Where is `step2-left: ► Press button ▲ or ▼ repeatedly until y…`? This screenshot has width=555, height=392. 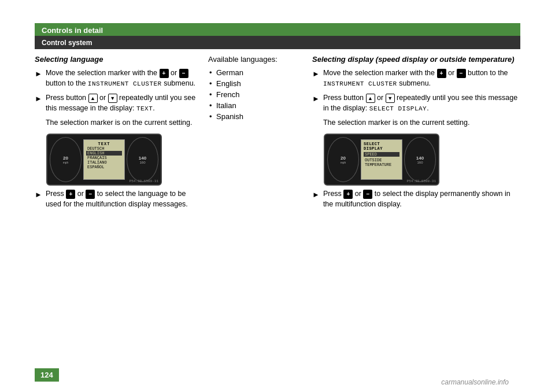
step2-left: ► Press button ▲ or ▼ repeatedly until y… is located at coordinates (116, 103).